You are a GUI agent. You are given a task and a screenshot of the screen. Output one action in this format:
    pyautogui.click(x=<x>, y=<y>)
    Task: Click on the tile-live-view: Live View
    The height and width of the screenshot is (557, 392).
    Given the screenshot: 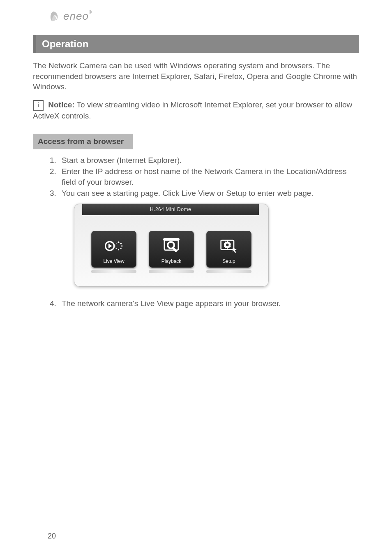 What is the action you would take?
    pyautogui.click(x=114, y=249)
    